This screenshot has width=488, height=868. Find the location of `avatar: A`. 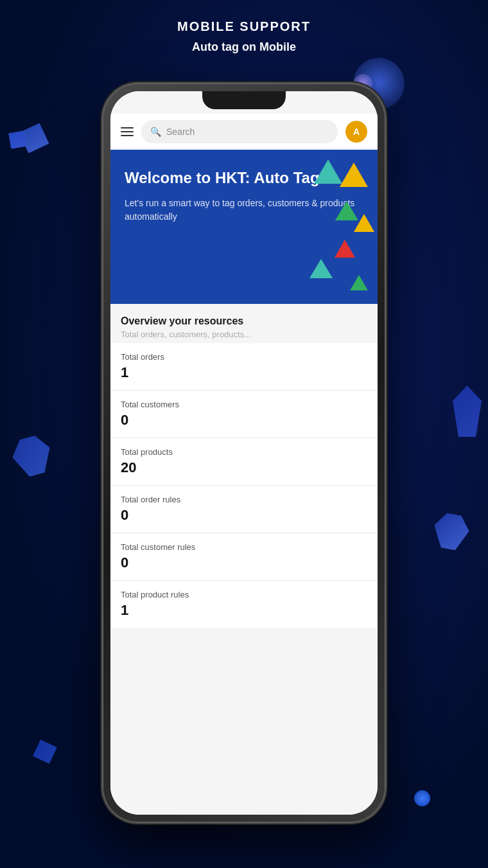

avatar: A is located at coordinates (356, 132).